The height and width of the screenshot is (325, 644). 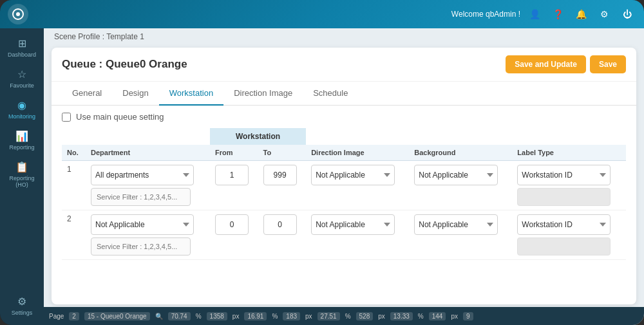 I want to click on bottom-w1: 1358, so click(x=217, y=317).